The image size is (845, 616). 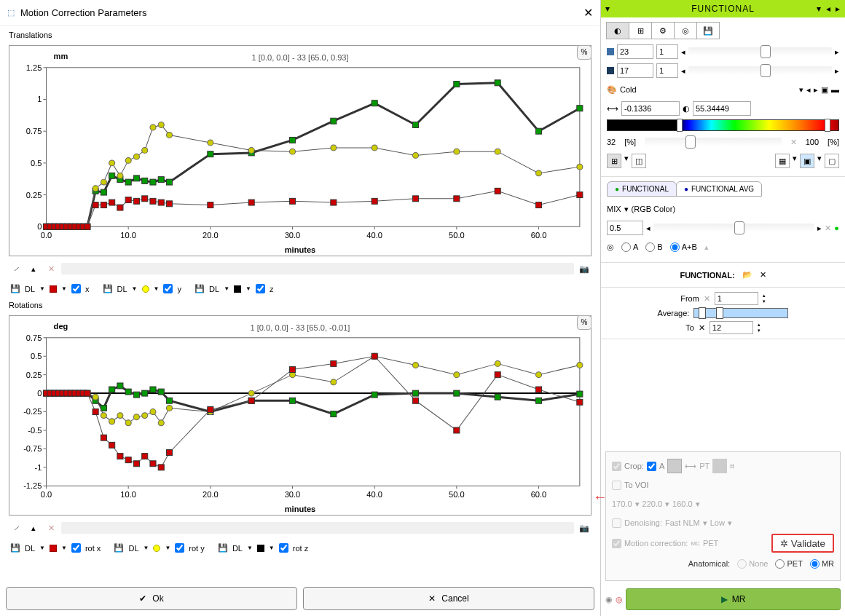 What do you see at coordinates (788, 564) in the screenshot?
I see `radio-pet: PET` at bounding box center [788, 564].